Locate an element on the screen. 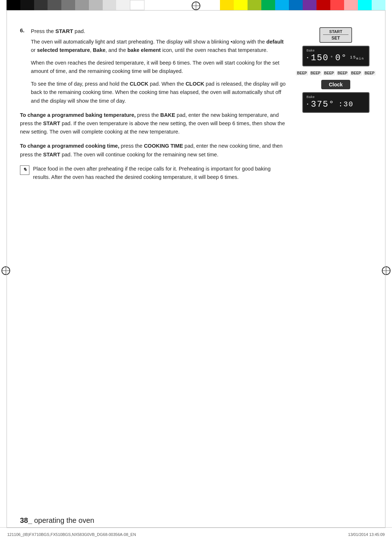 Image resolution: width=392 pixels, height=541 pixels. display2-reading: ▪ 375° :30 is located at coordinates (336, 104).